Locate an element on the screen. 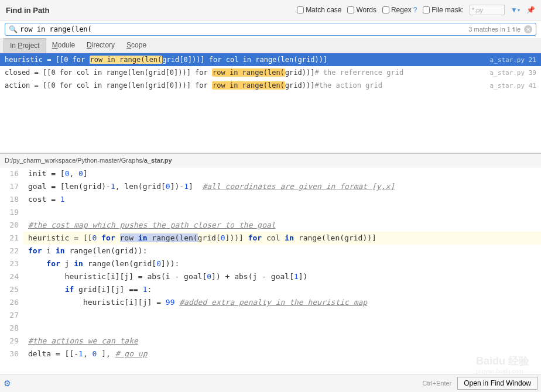 Image resolution: width=541 pixels, height=392 pixels. scope-tabs: In Project Module Directory Scope is located at coordinates (270, 46).